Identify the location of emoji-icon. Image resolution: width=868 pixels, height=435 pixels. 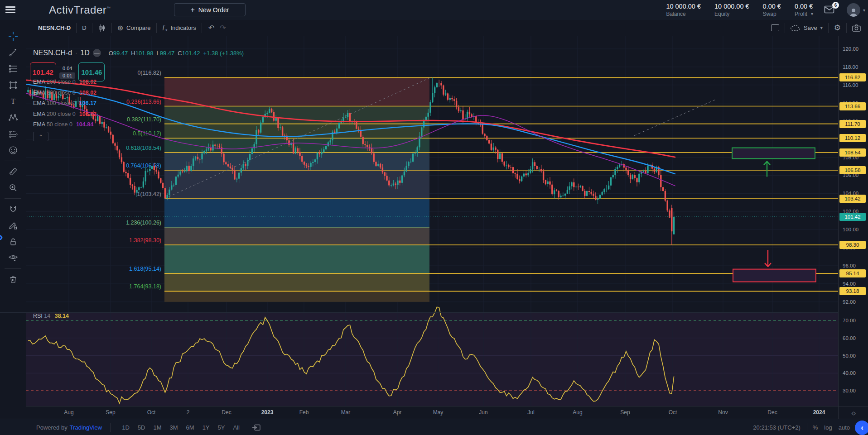
(13, 150).